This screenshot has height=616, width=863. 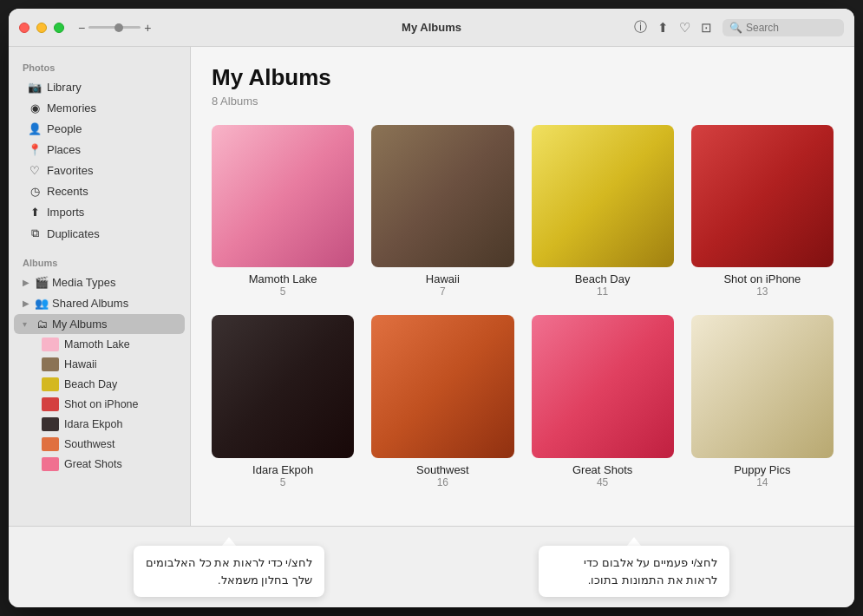 I want to click on hawaii-name: Hawaii, so click(x=442, y=279).